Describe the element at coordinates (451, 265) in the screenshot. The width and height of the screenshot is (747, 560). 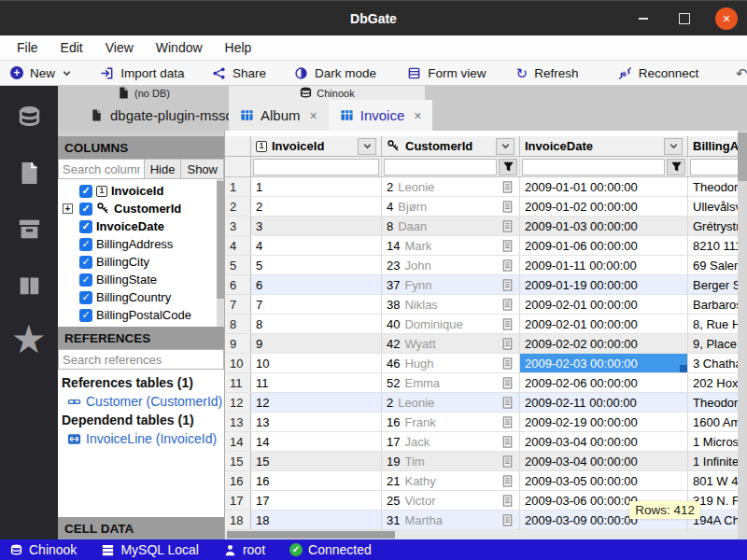
I see `cell-customerid: 23John` at that location.